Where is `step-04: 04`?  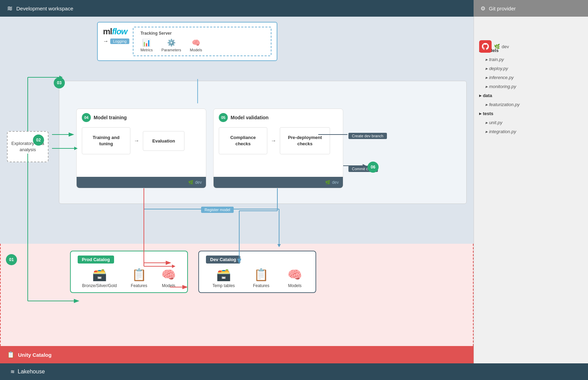
step-04: 04 is located at coordinates (86, 118).